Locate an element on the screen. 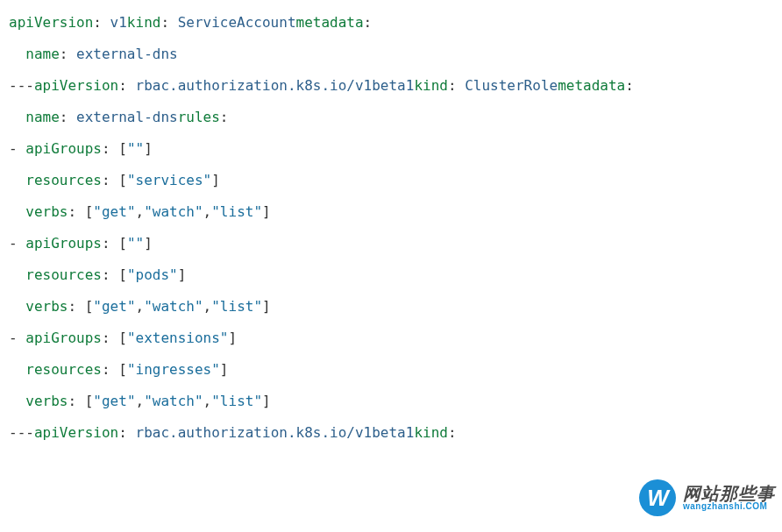  yaml-string: "services" is located at coordinates (169, 181).